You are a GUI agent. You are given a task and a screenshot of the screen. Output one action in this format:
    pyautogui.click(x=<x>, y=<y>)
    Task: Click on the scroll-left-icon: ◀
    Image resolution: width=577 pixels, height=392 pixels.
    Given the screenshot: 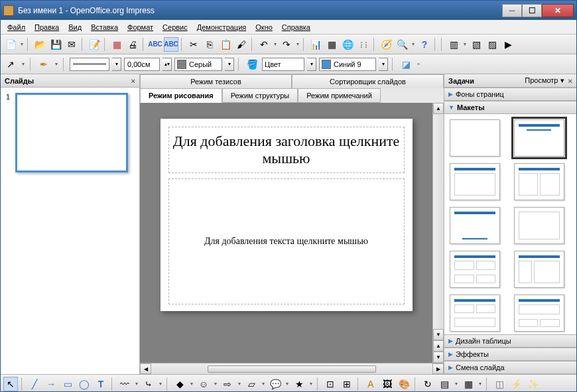 What is the action you would take?
    pyautogui.click(x=146, y=369)
    